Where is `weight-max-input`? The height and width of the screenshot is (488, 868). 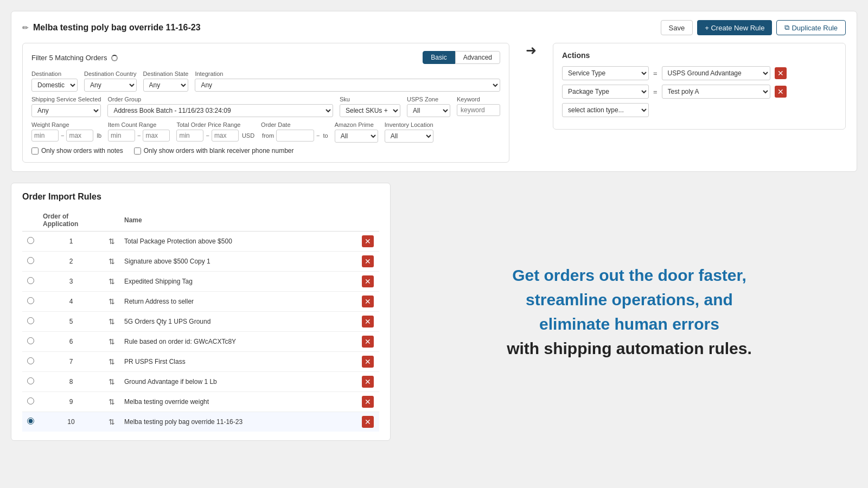 weight-max-input is located at coordinates (80, 136).